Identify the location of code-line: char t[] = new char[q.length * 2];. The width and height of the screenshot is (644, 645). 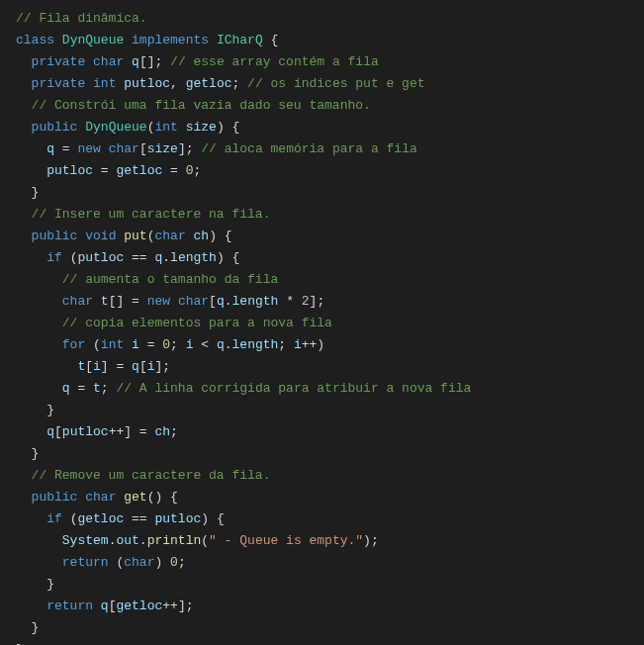
(330, 302).